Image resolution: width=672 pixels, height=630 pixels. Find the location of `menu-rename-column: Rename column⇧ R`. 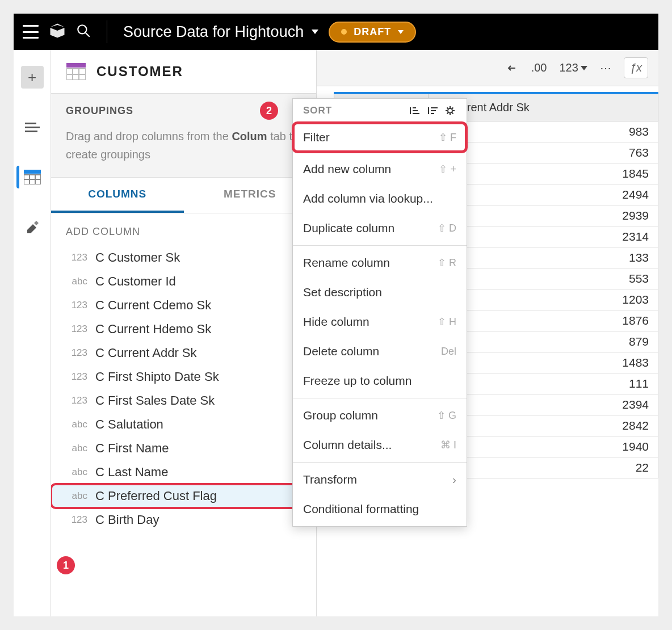

menu-rename-column: Rename column⇧ R is located at coordinates (380, 263).